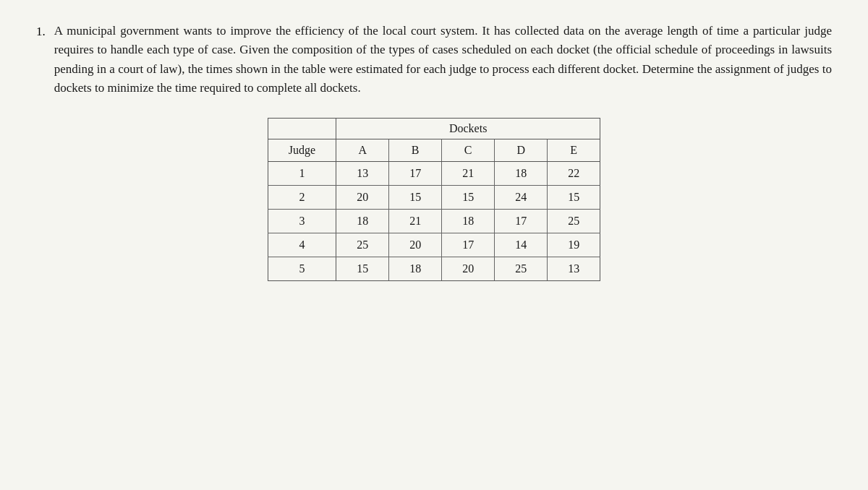  Describe the element at coordinates (521, 173) in the screenshot. I see `cell-1-d: 18` at that location.